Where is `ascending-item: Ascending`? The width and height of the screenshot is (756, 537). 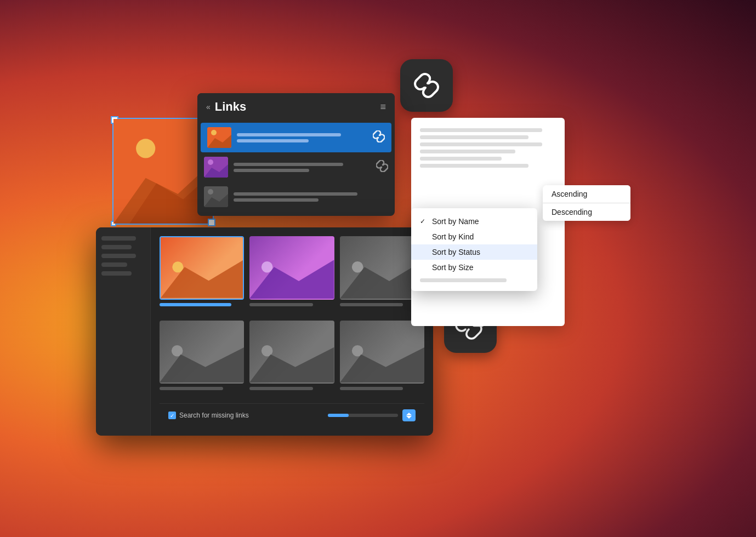 ascending-item: Ascending is located at coordinates (587, 194).